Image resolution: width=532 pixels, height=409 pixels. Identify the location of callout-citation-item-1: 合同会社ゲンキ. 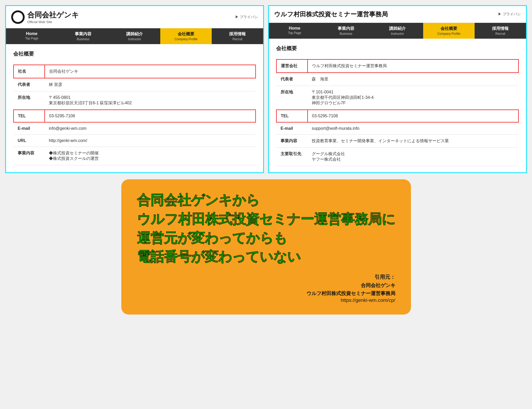
(266, 285).